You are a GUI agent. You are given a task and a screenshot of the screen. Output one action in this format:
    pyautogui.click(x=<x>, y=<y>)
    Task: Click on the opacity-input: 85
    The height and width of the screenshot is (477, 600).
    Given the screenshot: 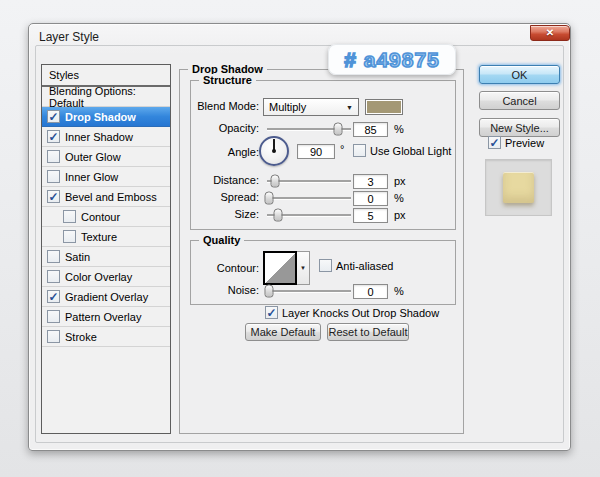 What is the action you would take?
    pyautogui.click(x=370, y=130)
    